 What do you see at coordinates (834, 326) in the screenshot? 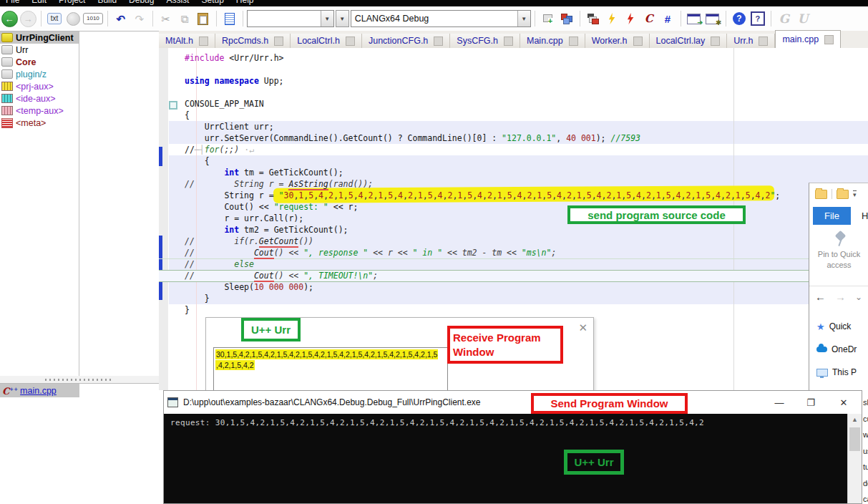
I see `explorer-item-quick: ★Quick` at bounding box center [834, 326].